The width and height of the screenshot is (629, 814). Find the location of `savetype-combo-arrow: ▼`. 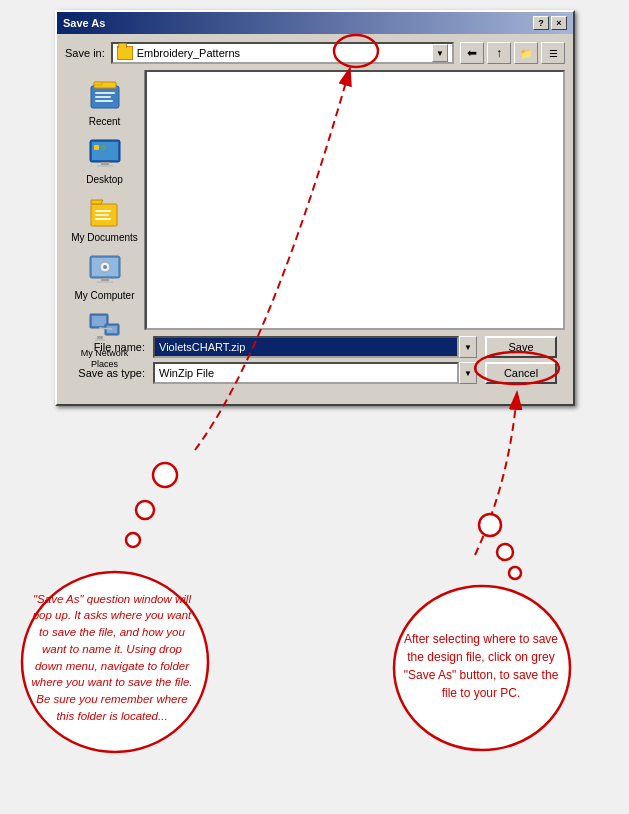

savetype-combo-arrow: ▼ is located at coordinates (468, 373).